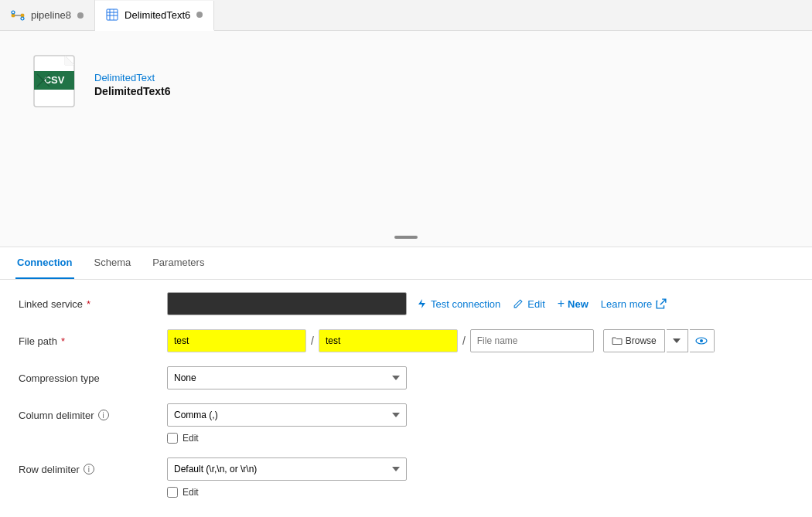  I want to click on column-delimiter-edit-label: Edit, so click(190, 438).